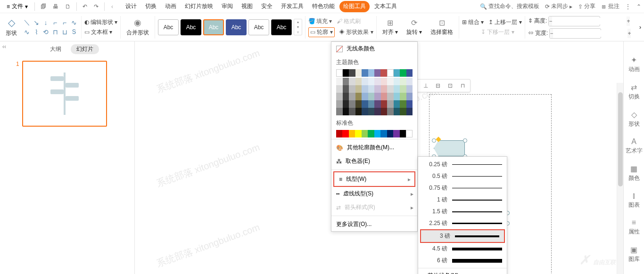 This screenshot has height=274, width=644. I want to click on format-painter-button: 🖌 格式刷, so click(349, 22).